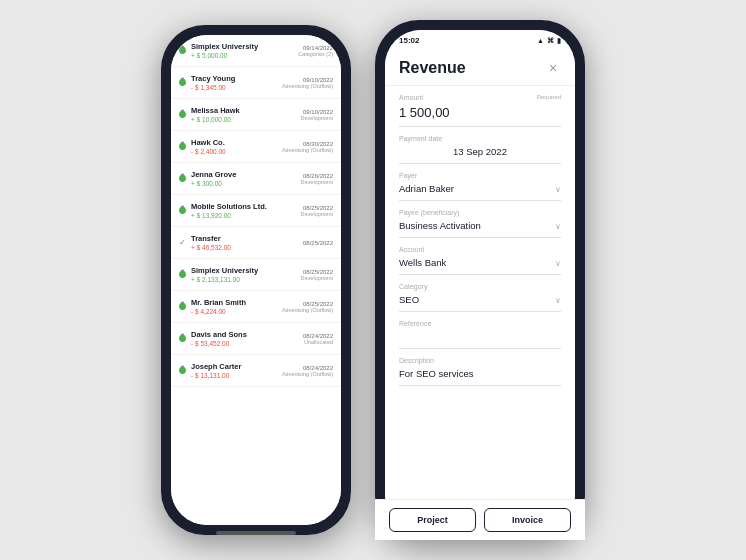 The height and width of the screenshot is (560, 746). I want to click on tx-right: 08/25/2022Advertising (Outflow), so click(308, 307).